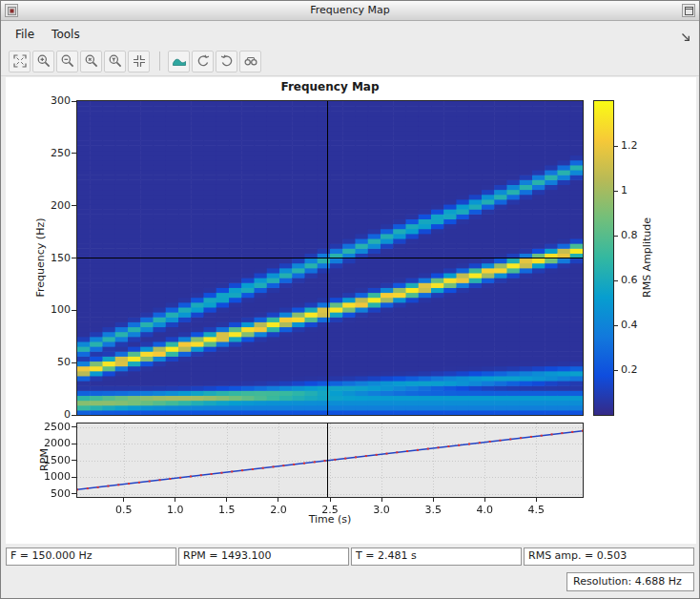 The height and width of the screenshot is (599, 700). Describe the element at coordinates (689, 11) in the screenshot. I see `window-dock-icon` at that location.